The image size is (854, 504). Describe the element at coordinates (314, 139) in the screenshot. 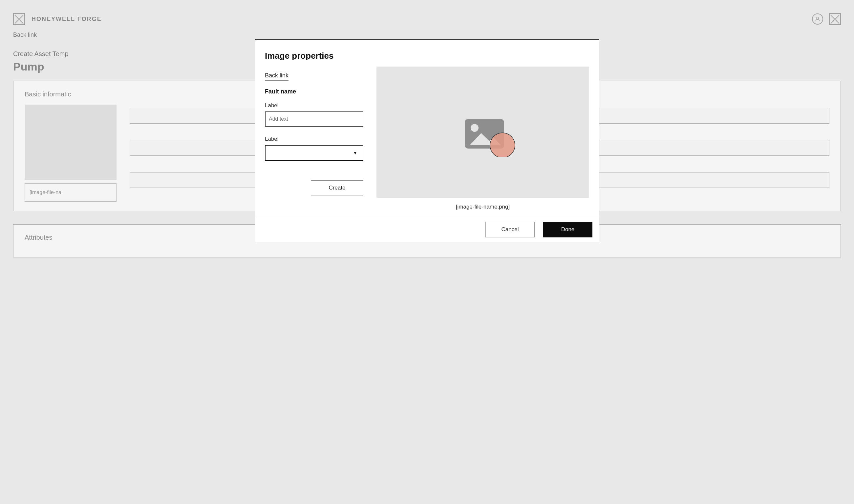

I see `label-2: Label` at that location.